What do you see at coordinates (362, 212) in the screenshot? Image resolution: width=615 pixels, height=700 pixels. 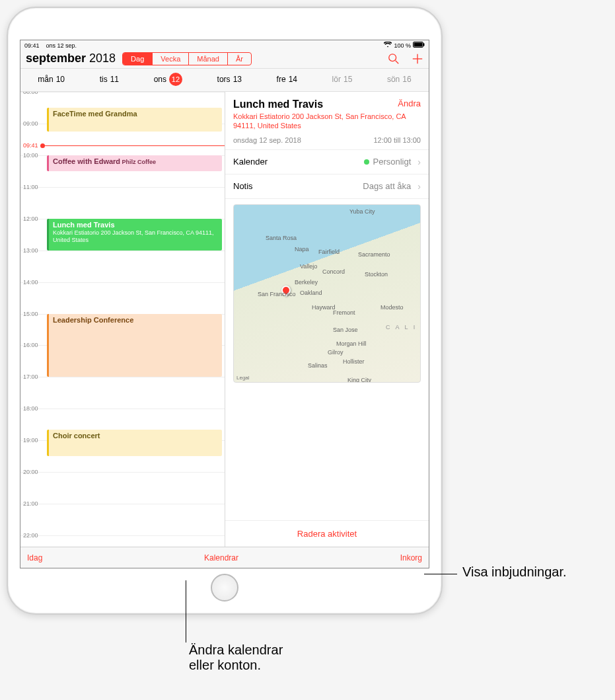 I see `map-city-label: Yuba City` at bounding box center [362, 212].